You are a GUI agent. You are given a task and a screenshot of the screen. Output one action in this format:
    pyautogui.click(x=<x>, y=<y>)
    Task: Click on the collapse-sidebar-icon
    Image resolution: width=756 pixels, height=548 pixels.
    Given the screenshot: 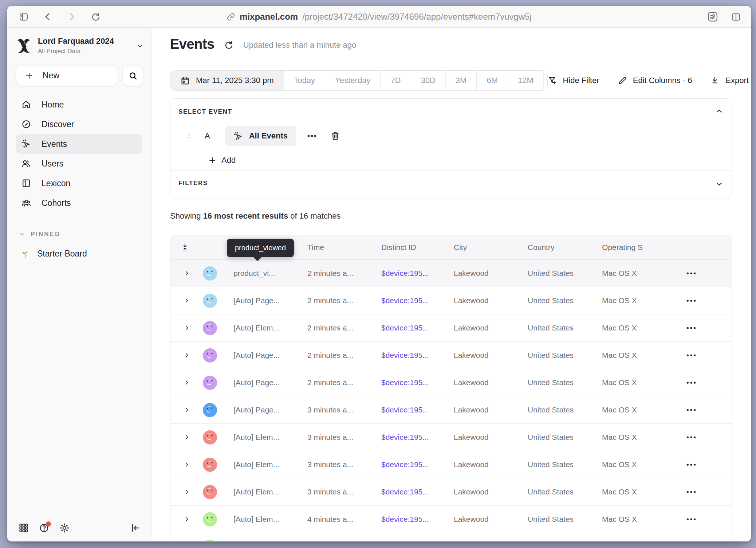 What is the action you would take?
    pyautogui.click(x=135, y=528)
    